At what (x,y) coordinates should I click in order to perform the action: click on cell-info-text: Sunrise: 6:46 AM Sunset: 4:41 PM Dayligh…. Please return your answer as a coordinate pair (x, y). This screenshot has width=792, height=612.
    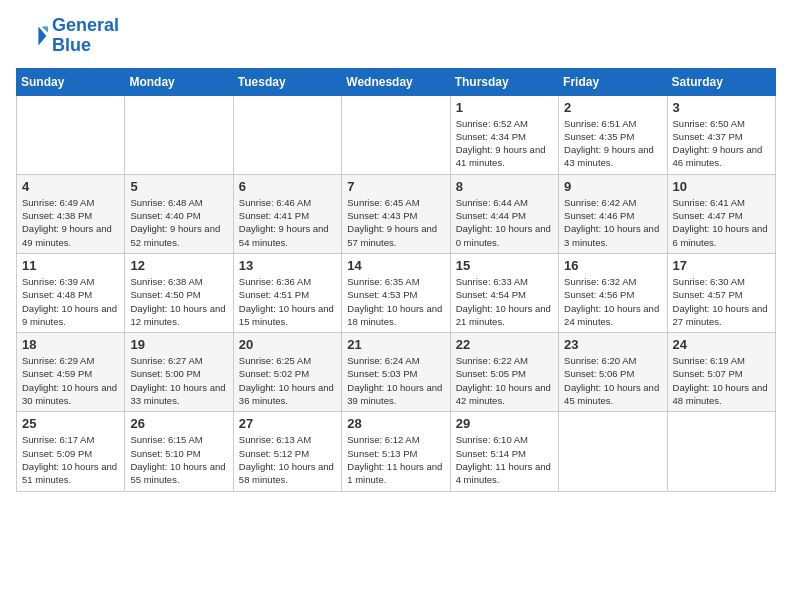
    Looking at the image, I should click on (288, 222).